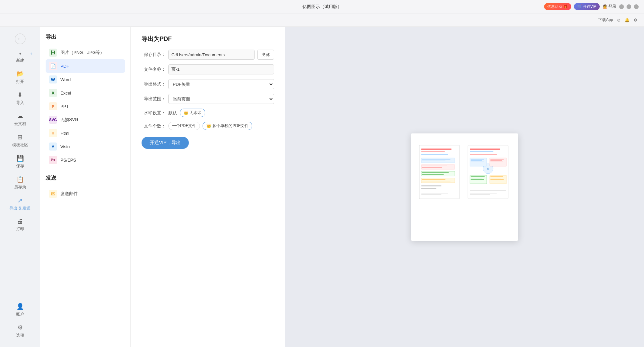 Image resolution: width=644 pixels, height=347 pixels. I want to click on vip-button: 🛒 开通VIP, so click(587, 7).